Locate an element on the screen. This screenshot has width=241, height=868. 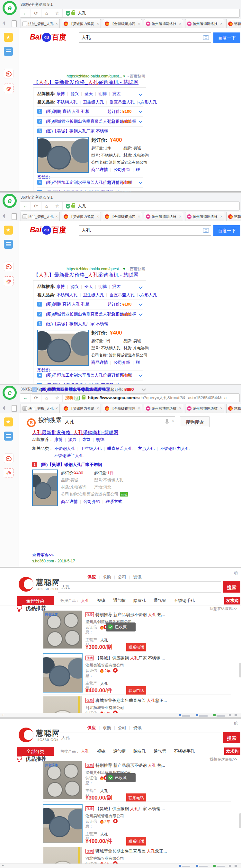
result-row-link: (图)琨达 人孔品质优专业制造 高质量 is located at coordinates (80, 191).